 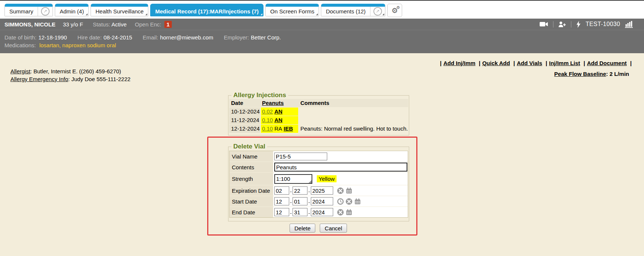 What do you see at coordinates (300, 212) in the screenshot?
I see `end-day-input` at bounding box center [300, 212].